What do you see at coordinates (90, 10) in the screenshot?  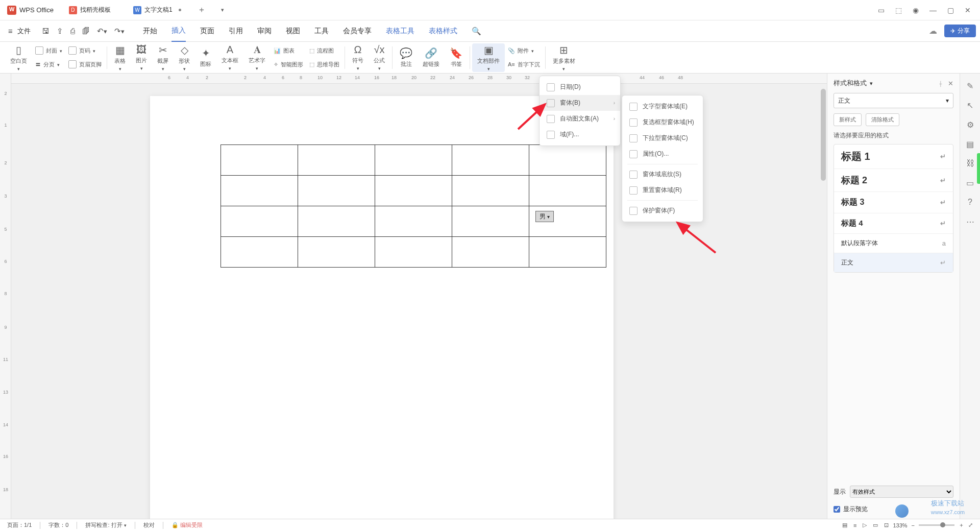 I see `tab-template: D 找稻壳模板` at bounding box center [90, 10].